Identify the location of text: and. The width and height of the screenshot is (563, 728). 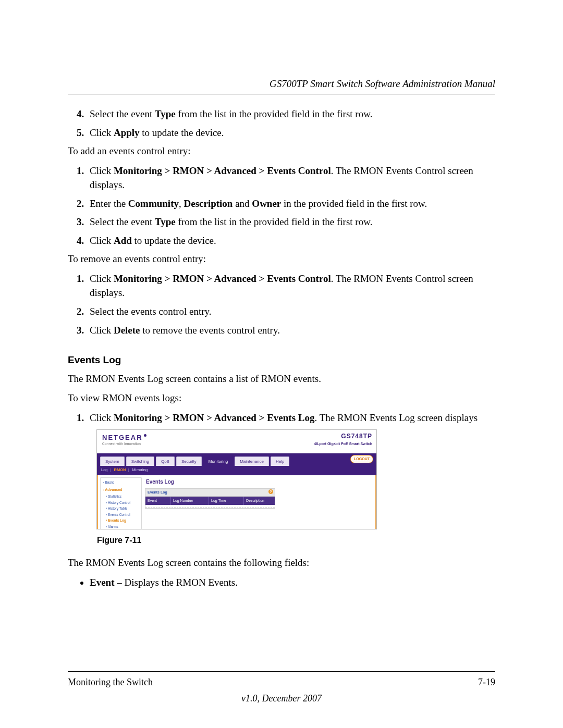
(242, 203).